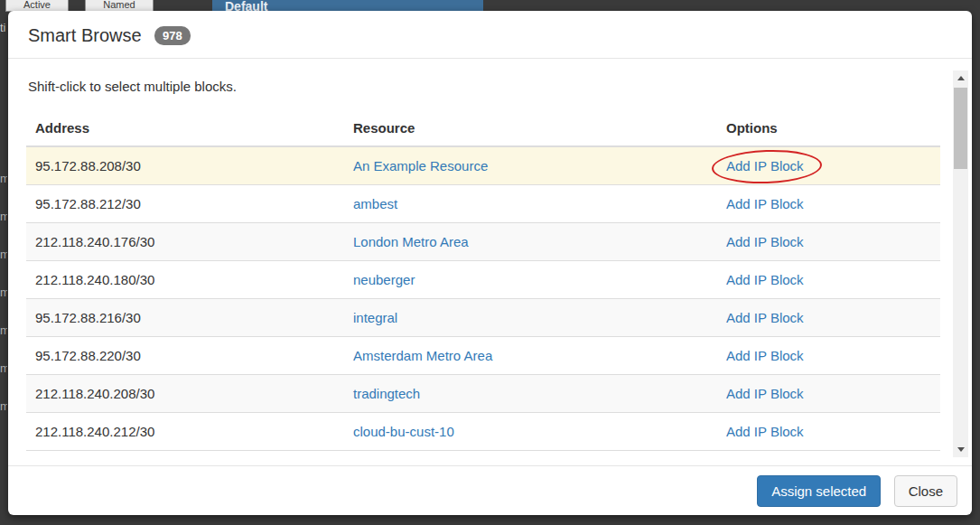 The width and height of the screenshot is (980, 525). I want to click on modal-header: Smart Browse 978, so click(490, 34).